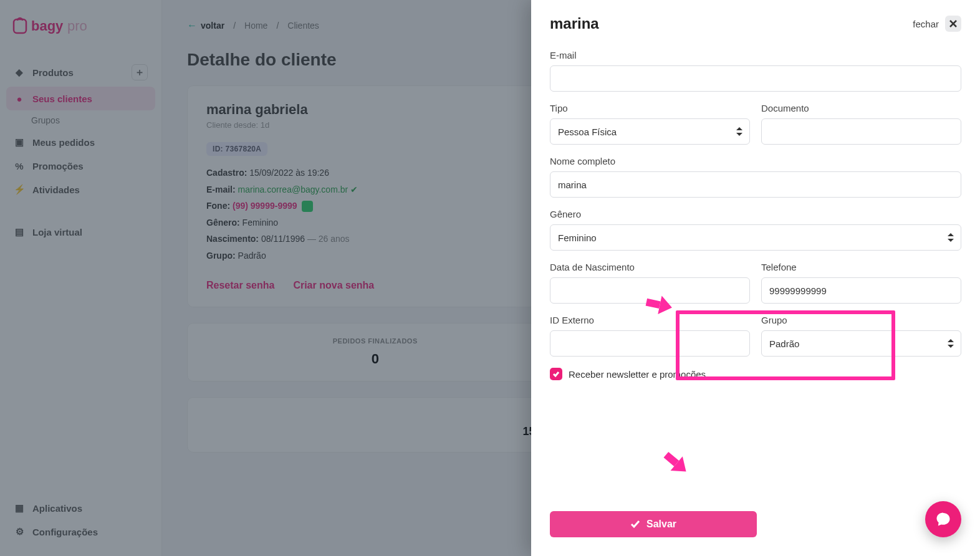 The image size is (980, 556). What do you see at coordinates (221, 256) in the screenshot?
I see `label: Grupo:` at bounding box center [221, 256].